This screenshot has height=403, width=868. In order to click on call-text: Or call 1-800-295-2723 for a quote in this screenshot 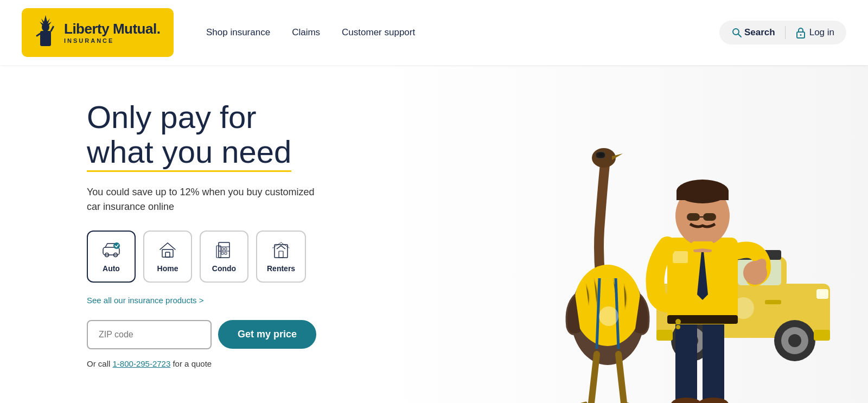, I will do `click(212, 363)`.